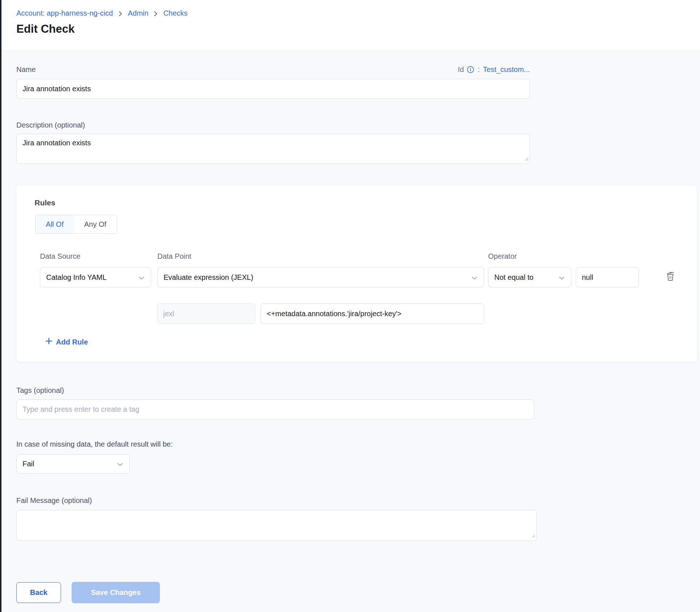 The image size is (700, 612). I want to click on tags-input, so click(275, 409).